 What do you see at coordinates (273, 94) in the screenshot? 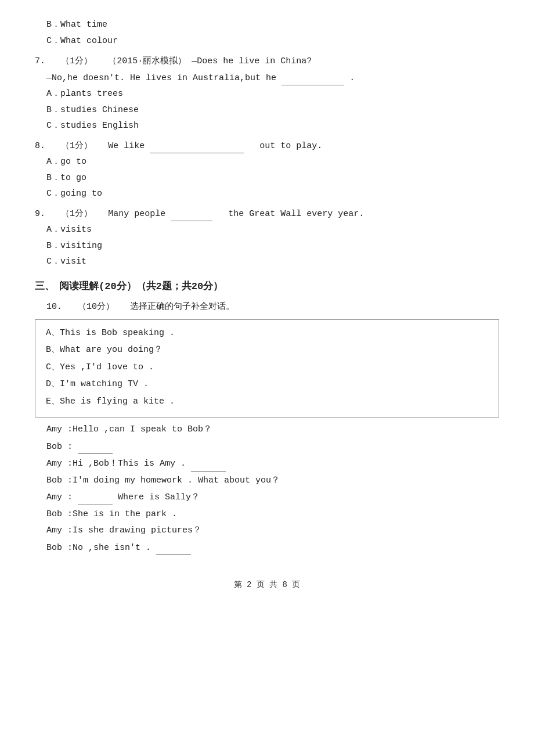
I see `q7-option-a: A．plants trees` at bounding box center [273, 94].